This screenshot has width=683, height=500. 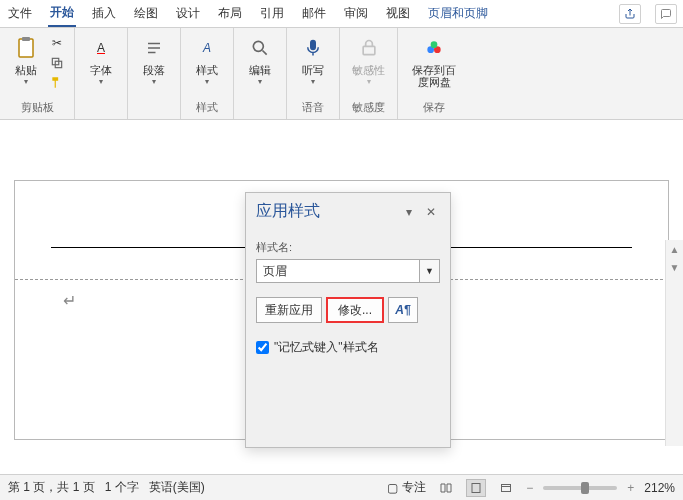 What do you see at coordinates (369, 74) in the screenshot?
I see `group-sensitivity: 敏感性 ▾ 敏感度` at bounding box center [369, 74].